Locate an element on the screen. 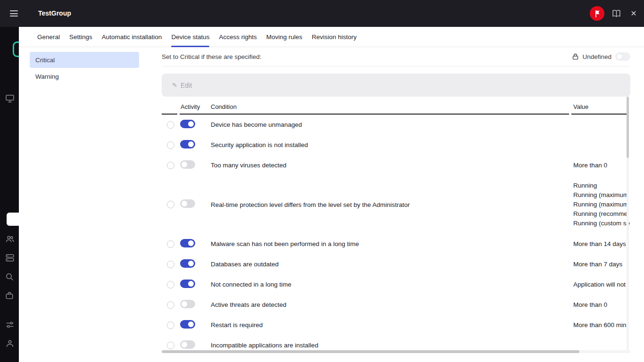 This screenshot has width=644, height=362. users-icon is located at coordinates (10, 239).